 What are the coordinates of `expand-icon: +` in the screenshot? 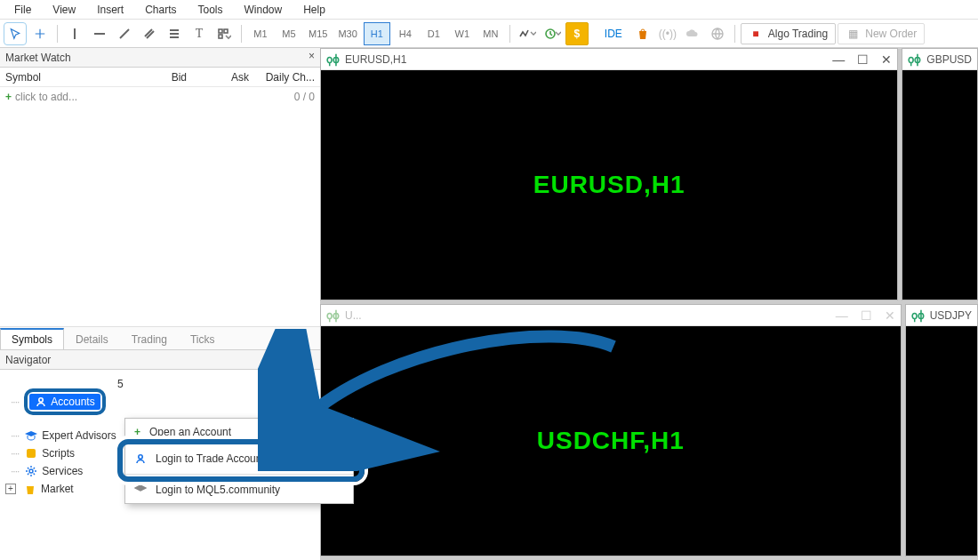 It's located at (11, 489).